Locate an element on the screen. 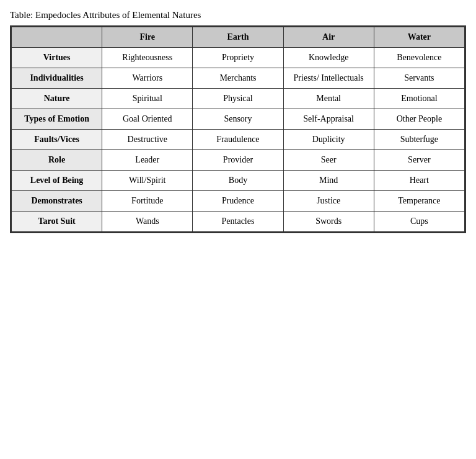 The image size is (476, 459). row-label: Individualities is located at coordinates (57, 78).